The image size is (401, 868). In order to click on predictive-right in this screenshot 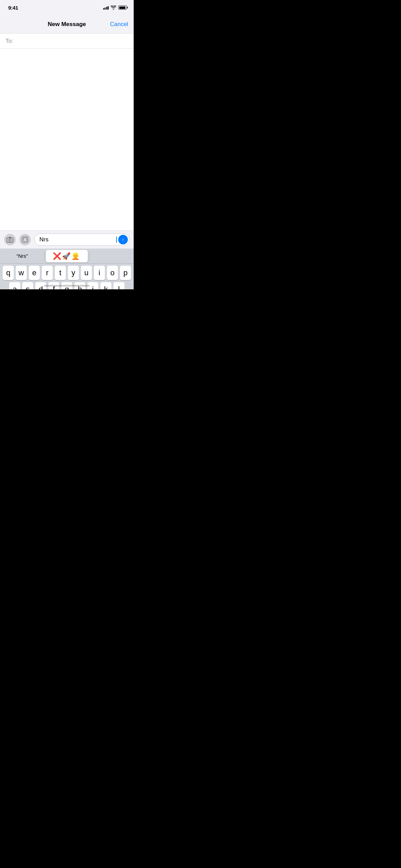, I will do `click(112, 256)`.